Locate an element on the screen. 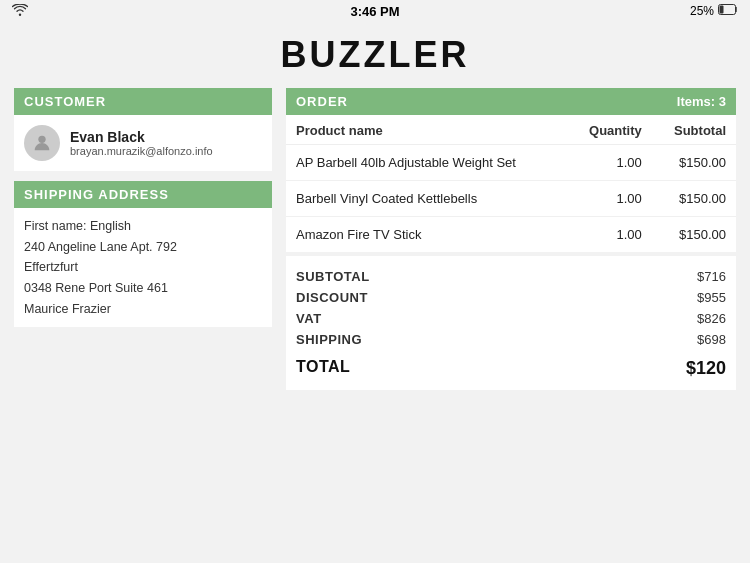  person-icon is located at coordinates (42, 143).